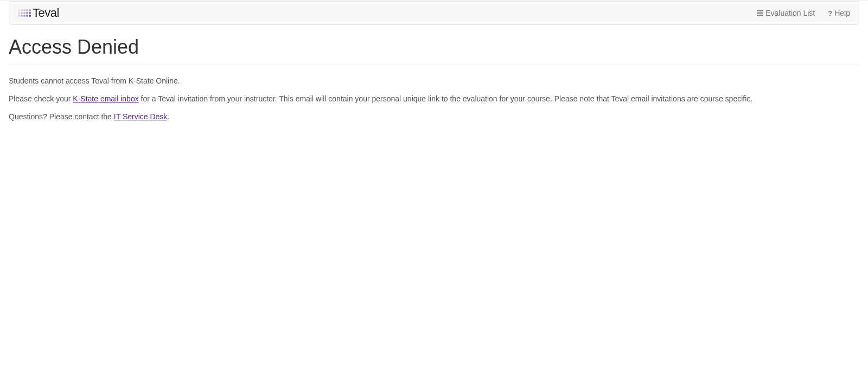 The image size is (868, 385). I want to click on brand-text: Teval, so click(46, 13).